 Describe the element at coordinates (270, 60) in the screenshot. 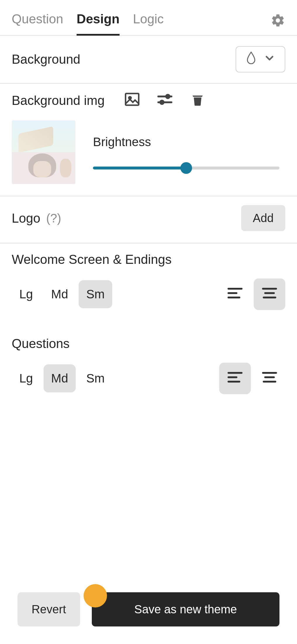

I see `chevron-down-icon` at that location.